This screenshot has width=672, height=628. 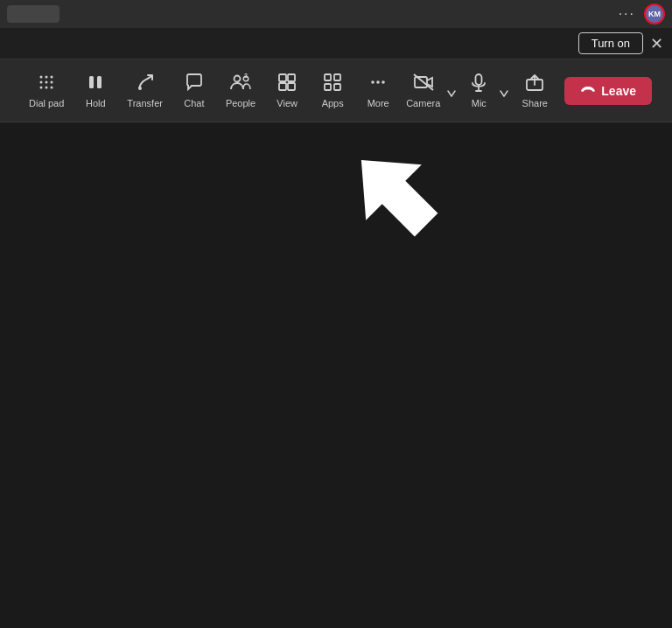 I want to click on more-label: More, so click(x=378, y=103).